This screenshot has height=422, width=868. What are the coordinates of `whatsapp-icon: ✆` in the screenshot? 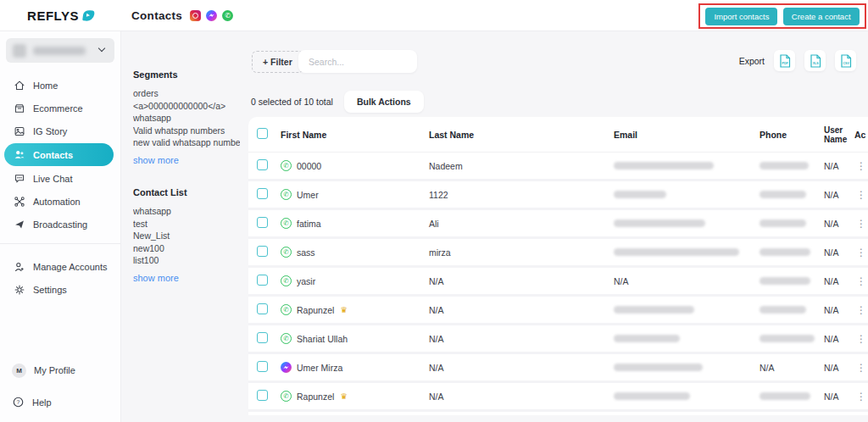 It's located at (287, 397).